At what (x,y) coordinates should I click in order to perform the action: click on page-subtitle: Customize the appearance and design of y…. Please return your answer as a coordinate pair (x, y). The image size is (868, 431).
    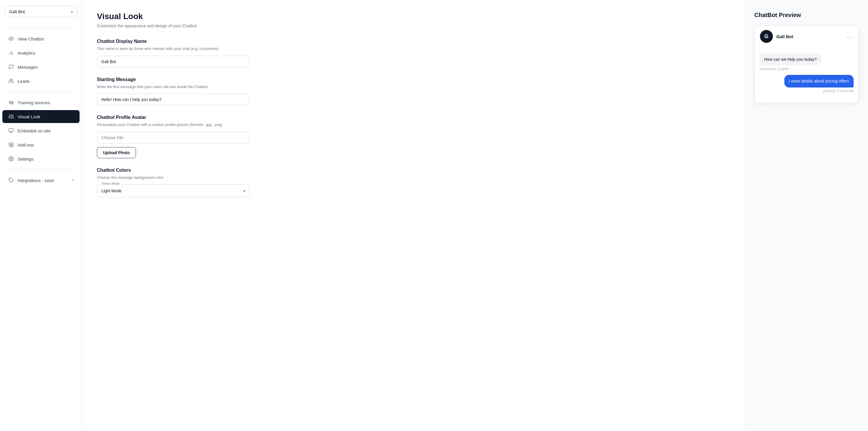
    Looking at the image, I should click on (413, 26).